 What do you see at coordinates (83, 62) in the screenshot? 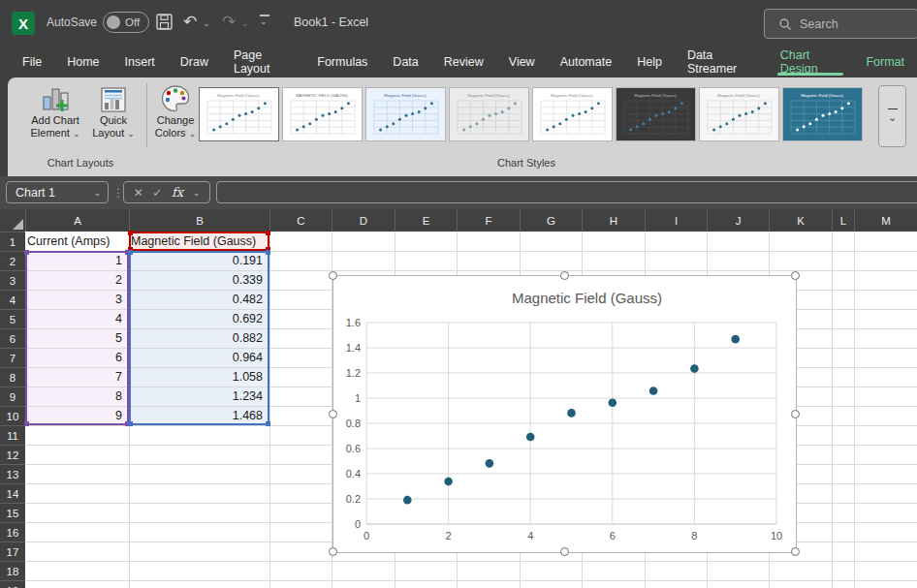
I see `tab-home: Home` at bounding box center [83, 62].